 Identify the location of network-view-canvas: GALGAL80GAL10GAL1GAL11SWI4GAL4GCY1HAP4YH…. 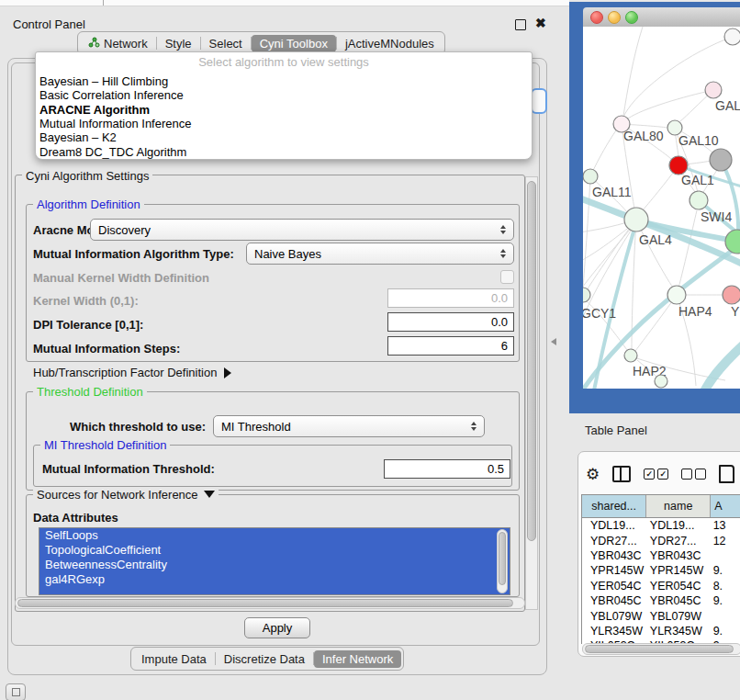
(661, 208).